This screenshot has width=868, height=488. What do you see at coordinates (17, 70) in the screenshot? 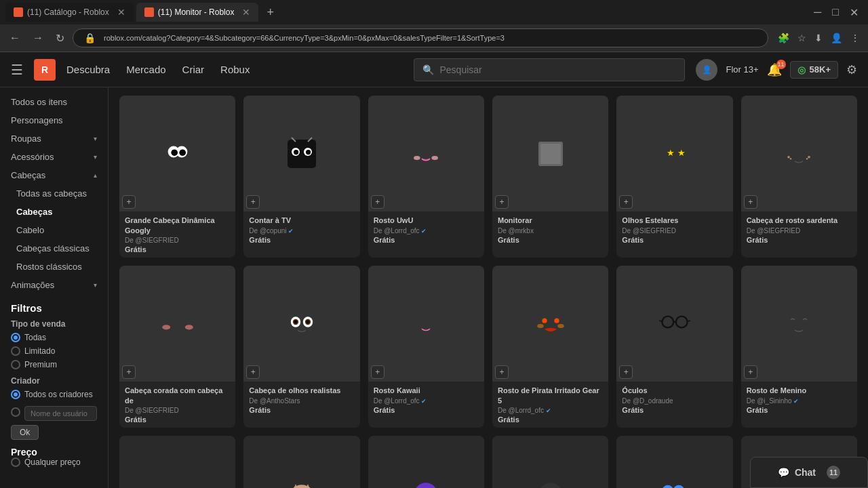
I see `hamburger-menu: ☰` at bounding box center [17, 70].